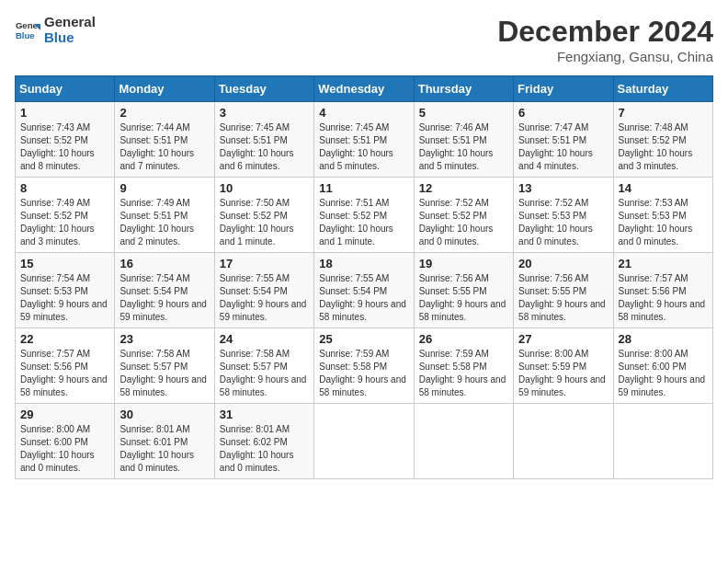 The height and width of the screenshot is (563, 728). What do you see at coordinates (364, 339) in the screenshot?
I see `day-number: 25` at bounding box center [364, 339].